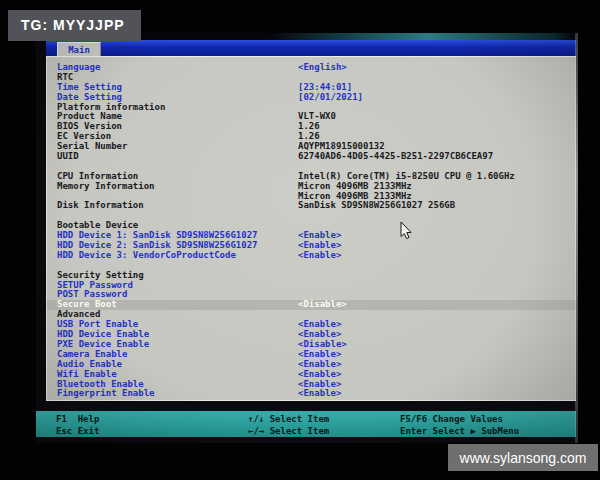 The height and width of the screenshot is (480, 600). Describe the element at coordinates (324, 425) in the screenshot. I see `key-hints-col-select: ↑/↓ Select Item ←/→ Select Item` at that location.